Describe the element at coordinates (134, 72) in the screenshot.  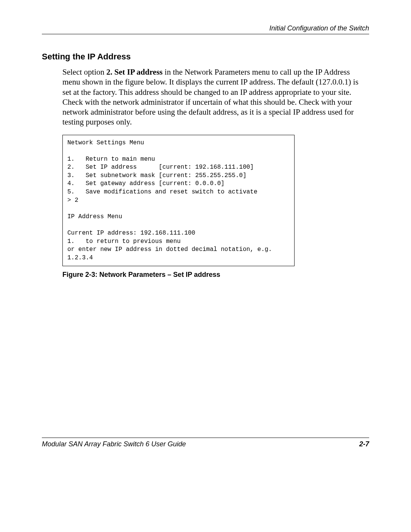
I see `para-bold-option: 2. Set IP address` at that location.